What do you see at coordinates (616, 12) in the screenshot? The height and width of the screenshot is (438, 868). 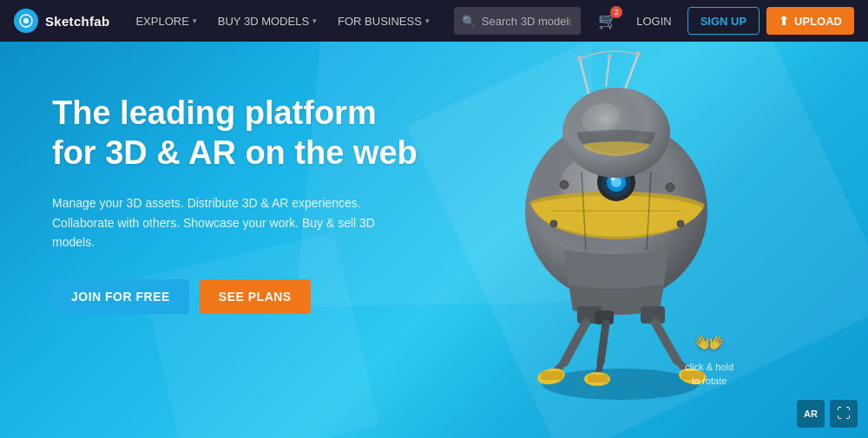 I see `cart-badge: 2` at bounding box center [616, 12].